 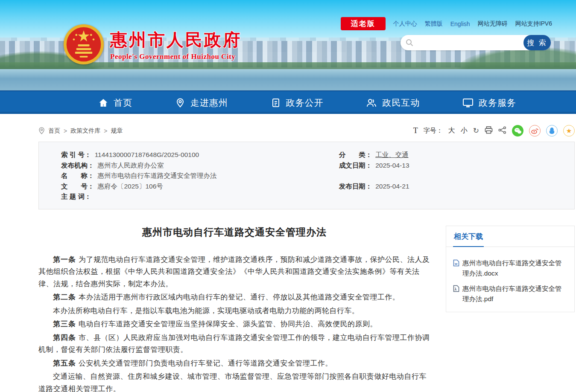 I want to click on related-downloads-title: 相关下载, so click(x=468, y=236).